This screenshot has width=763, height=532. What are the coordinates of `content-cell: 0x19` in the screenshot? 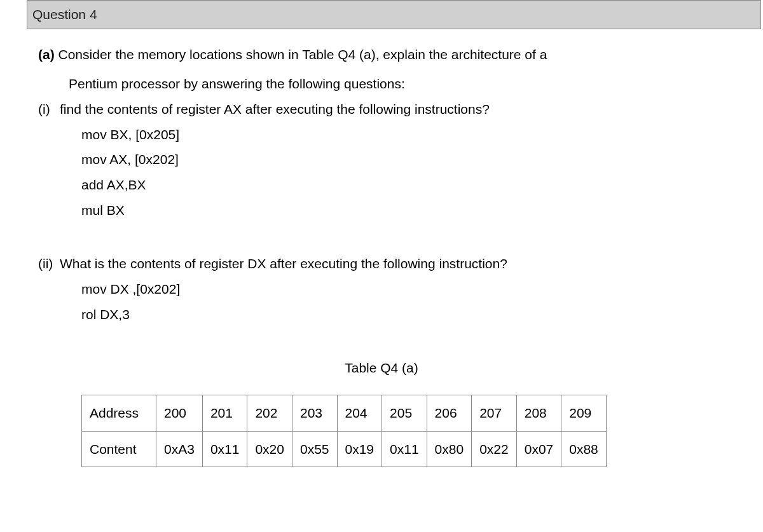 It's located at (360, 449).